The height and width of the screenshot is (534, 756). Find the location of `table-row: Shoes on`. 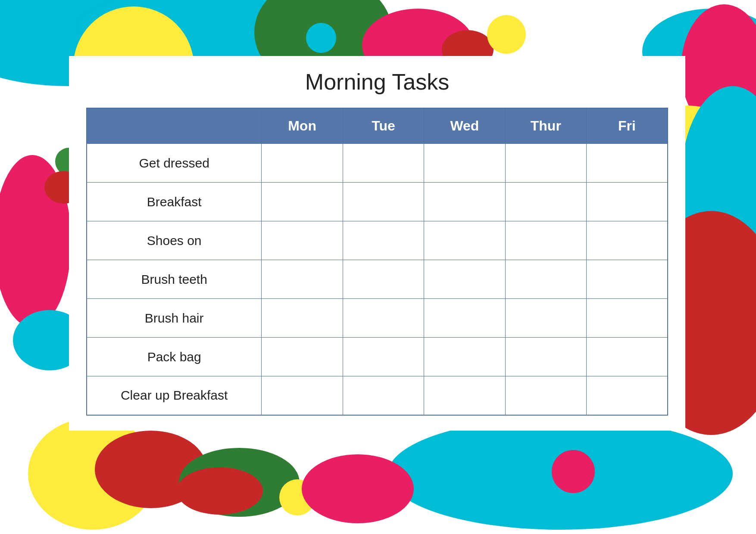

table-row: Shoes on is located at coordinates (377, 241).